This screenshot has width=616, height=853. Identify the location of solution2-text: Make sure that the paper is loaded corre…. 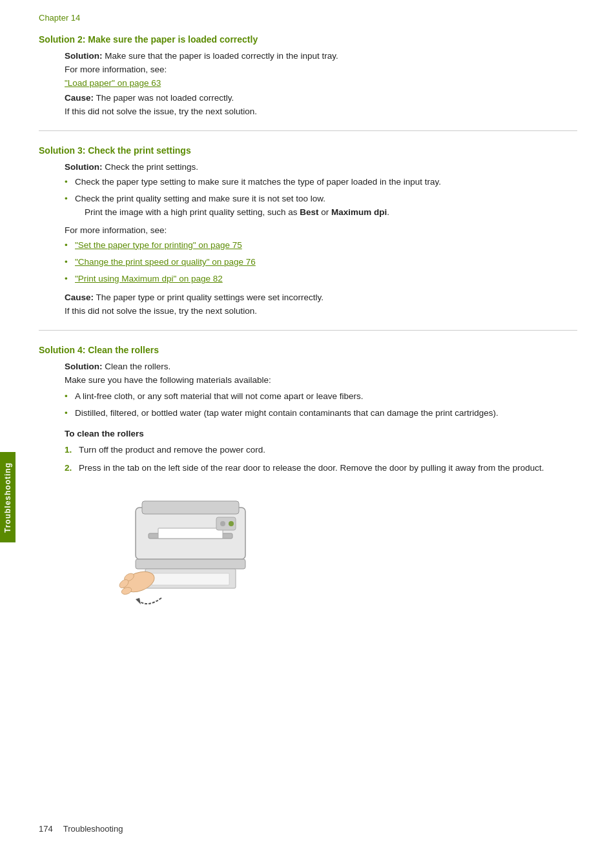
(220, 56).